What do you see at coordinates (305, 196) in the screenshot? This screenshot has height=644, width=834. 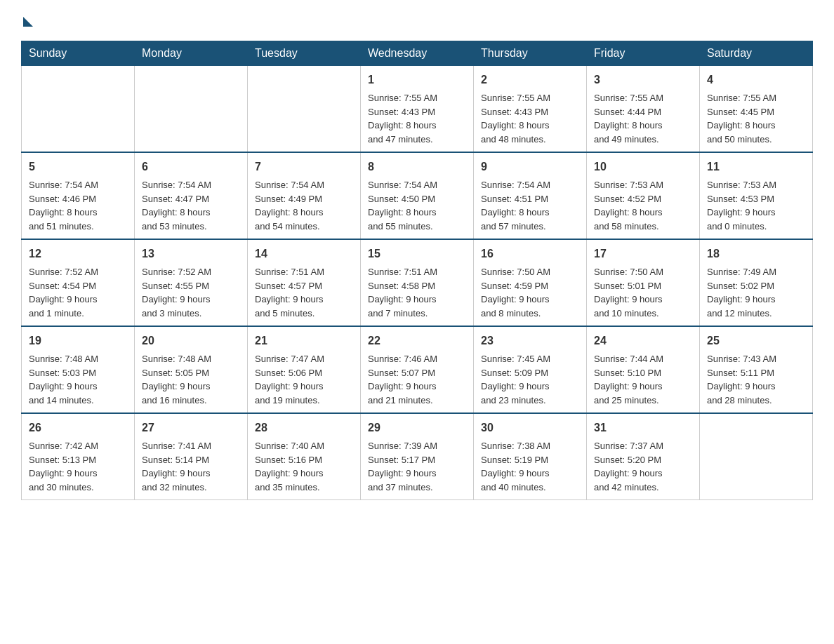 I see `calendar-cell: 7Sunrise: 7:54 AM Sunset: 4:49 PM Daylig…` at bounding box center [305, 196].